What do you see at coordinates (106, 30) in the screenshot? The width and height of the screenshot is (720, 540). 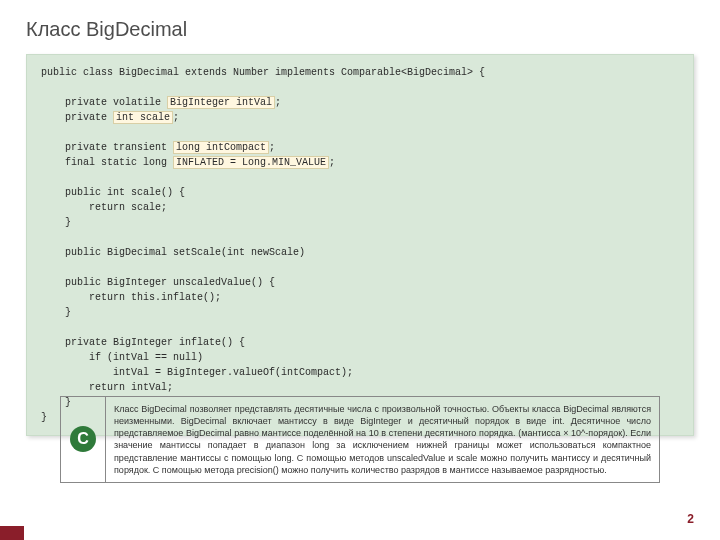 I see `page-title: Класс BigDecimal` at bounding box center [106, 30].